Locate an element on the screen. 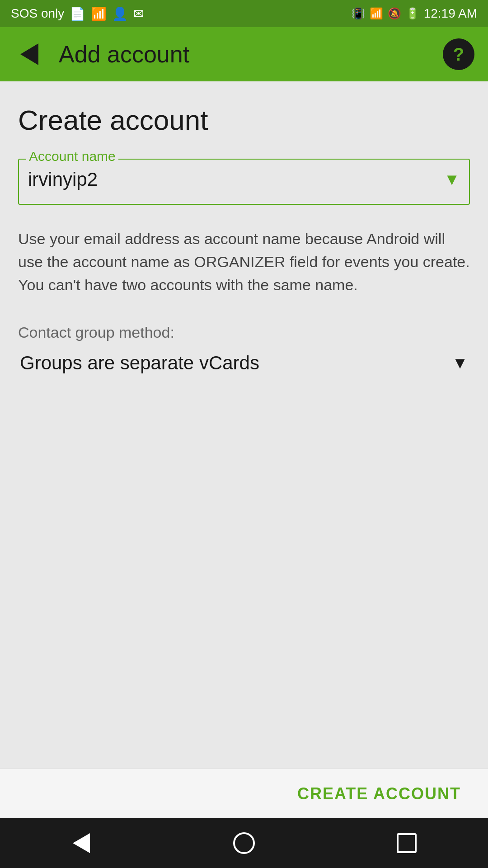 This screenshot has height=868, width=488. status-time: 12:19 AM is located at coordinates (450, 14).